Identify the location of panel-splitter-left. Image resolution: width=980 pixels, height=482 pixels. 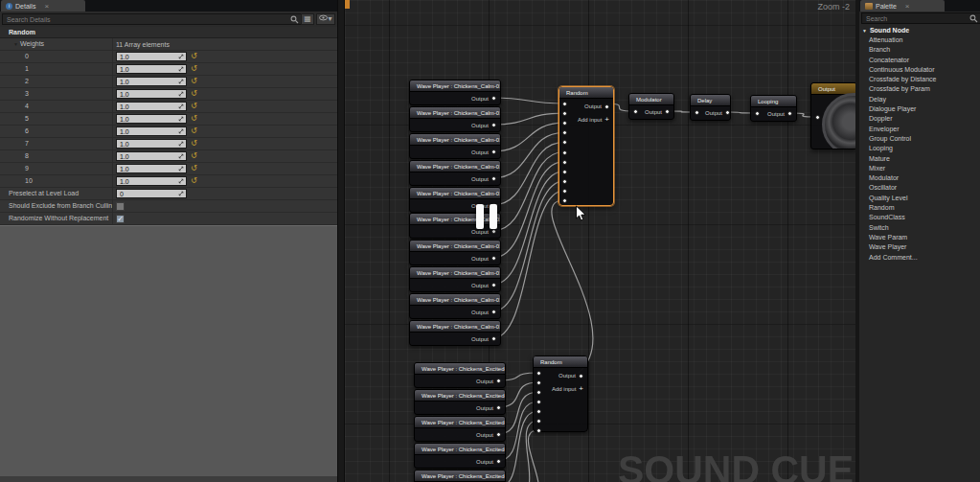
(341, 241).